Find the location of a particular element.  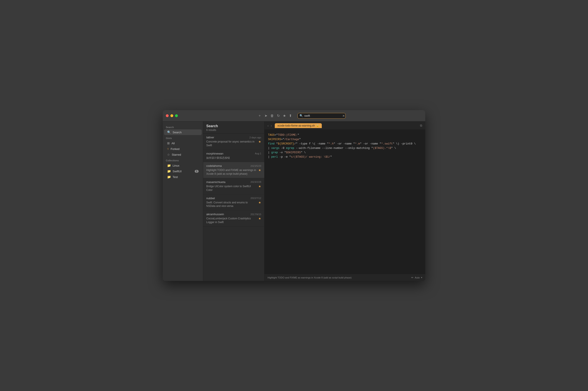

sidebar-forked-label: Forked is located at coordinates (185, 149).